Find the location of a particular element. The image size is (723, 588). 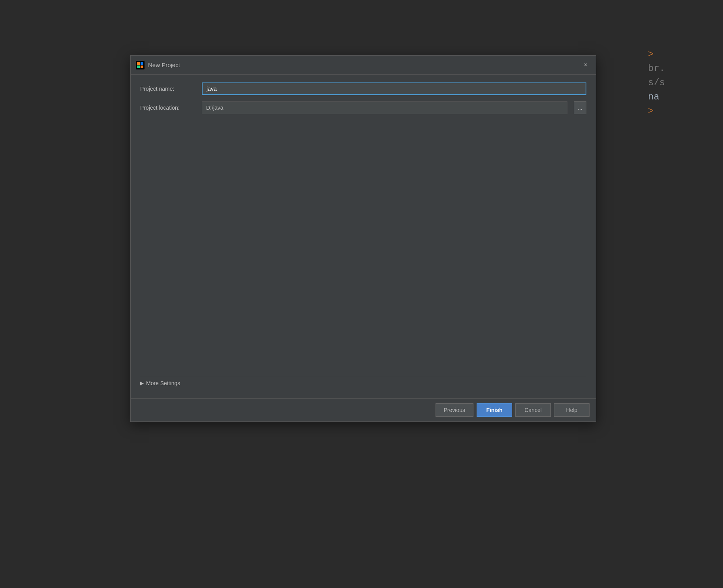

more-settings-chevron-icon: ▶ is located at coordinates (142, 383).